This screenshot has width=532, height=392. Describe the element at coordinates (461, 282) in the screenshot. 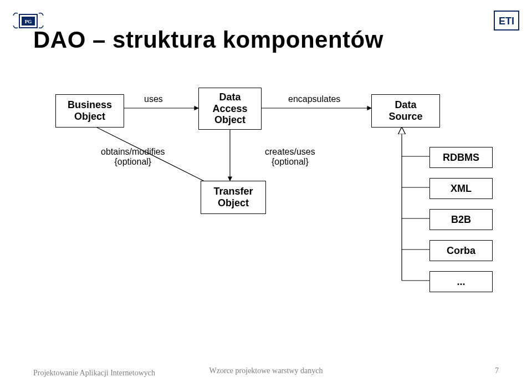

I see `box-ellipsis: ...` at that location.